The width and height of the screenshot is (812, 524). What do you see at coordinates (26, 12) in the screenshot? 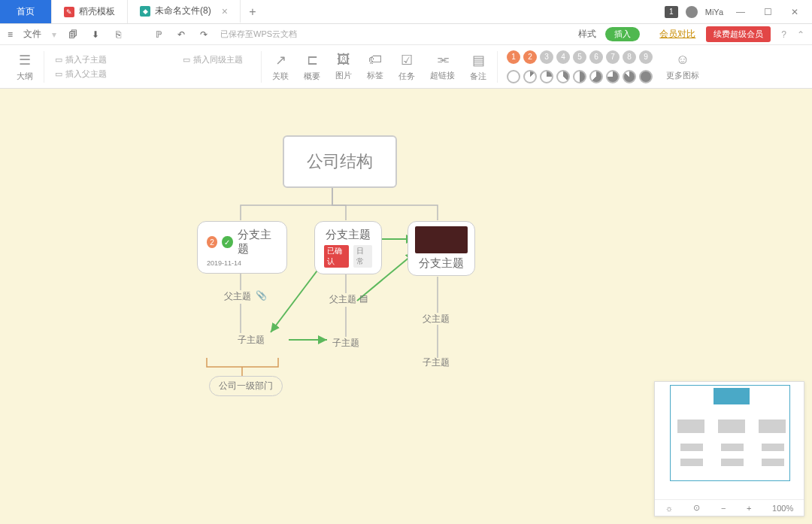
I see `tab-home: 首页` at bounding box center [26, 12].